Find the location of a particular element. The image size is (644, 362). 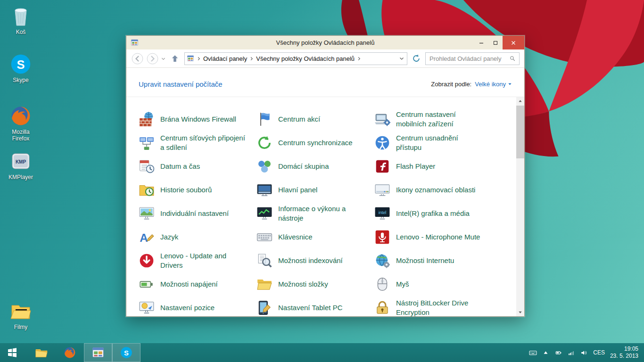

performance-icon is located at coordinates (264, 214).